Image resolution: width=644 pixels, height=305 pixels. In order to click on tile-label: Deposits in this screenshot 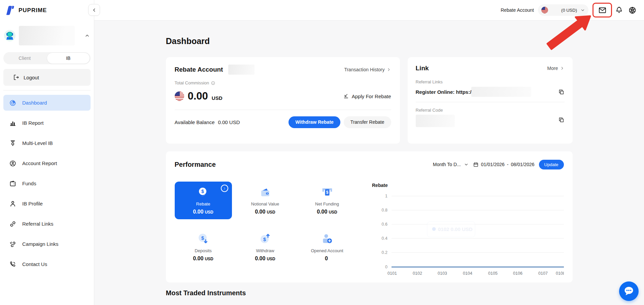, I will do `click(203, 251)`.